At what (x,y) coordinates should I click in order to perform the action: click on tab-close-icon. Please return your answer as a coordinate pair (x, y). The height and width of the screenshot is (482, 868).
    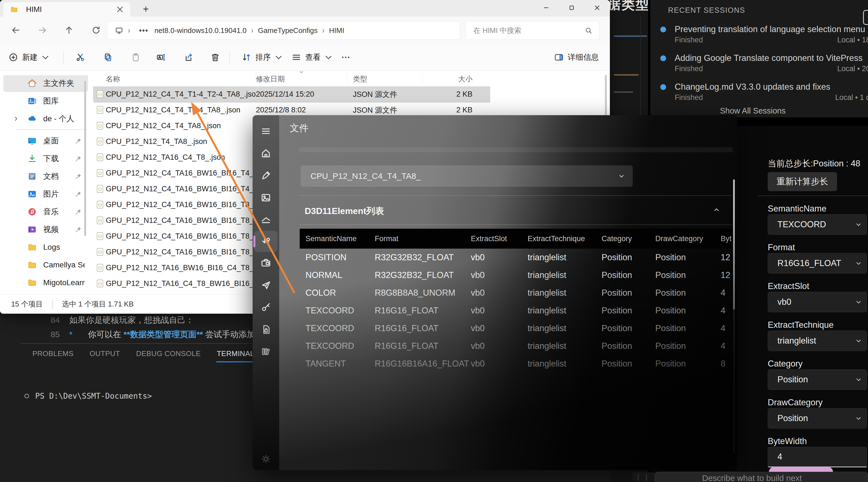
    Looking at the image, I should click on (120, 9).